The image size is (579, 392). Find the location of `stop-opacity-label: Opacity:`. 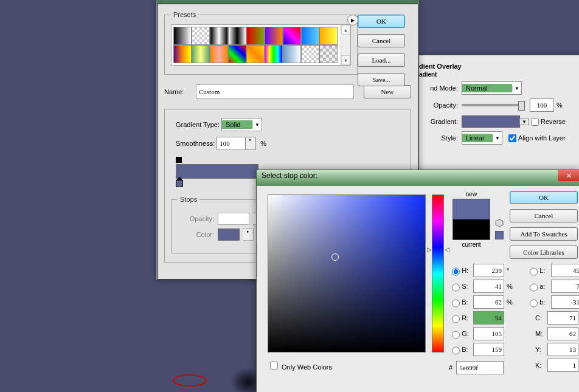

stop-opacity-label: Opacity: is located at coordinates (196, 219).